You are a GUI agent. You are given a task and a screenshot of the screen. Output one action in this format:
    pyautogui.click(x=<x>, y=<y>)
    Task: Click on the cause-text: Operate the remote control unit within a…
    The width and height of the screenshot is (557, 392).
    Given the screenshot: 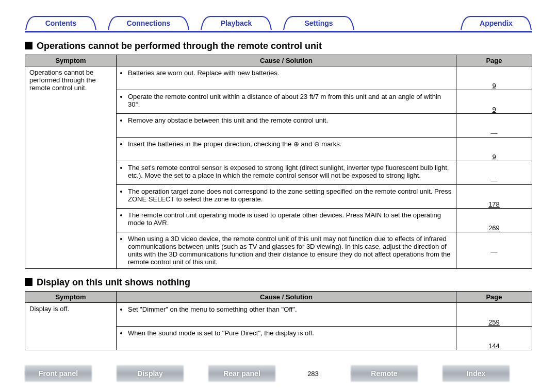 What is the action you would take?
    pyautogui.click(x=290, y=100)
    